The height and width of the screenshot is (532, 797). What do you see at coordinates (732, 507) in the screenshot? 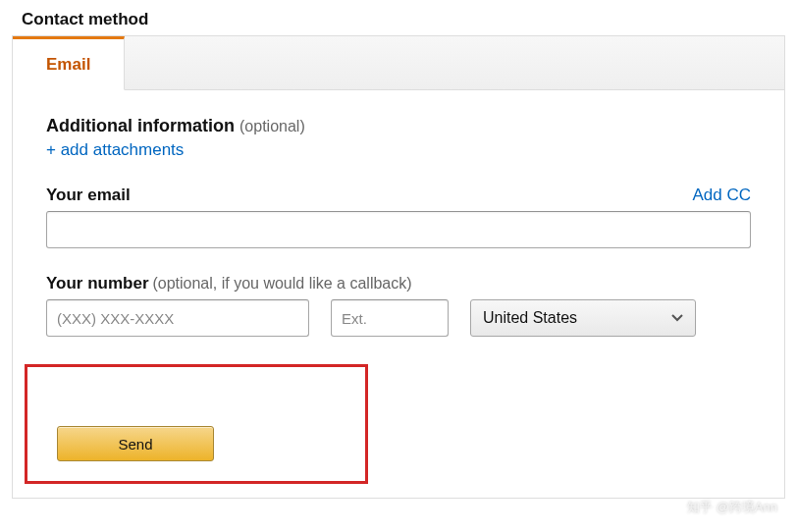
I see `watermark: 知乎 @跨境Ann` at bounding box center [732, 507].